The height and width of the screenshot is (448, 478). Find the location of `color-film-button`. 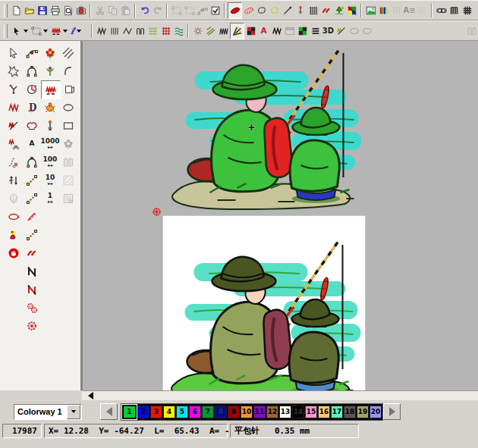

color-film-button is located at coordinates (352, 11).